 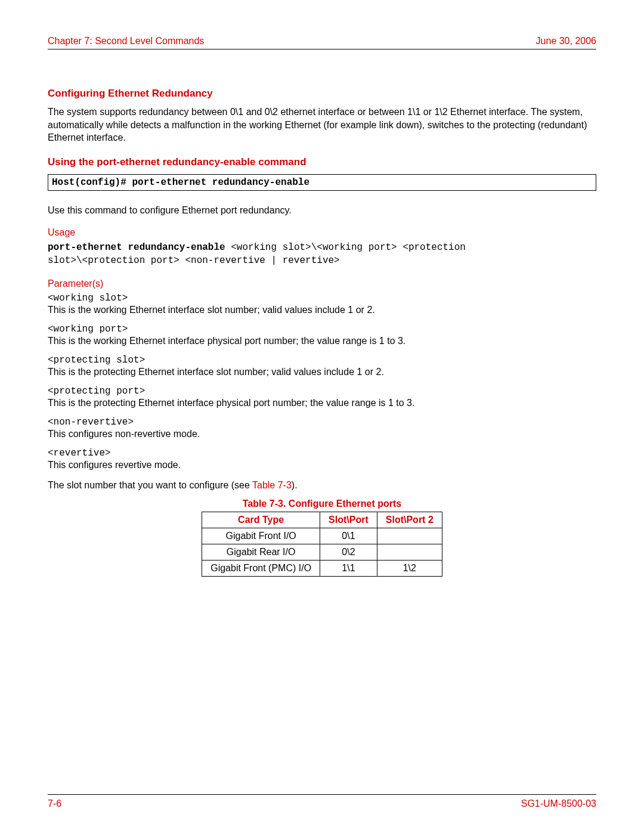 What do you see at coordinates (322, 422) in the screenshot?
I see `param-name: <non-revertive>` at bounding box center [322, 422].